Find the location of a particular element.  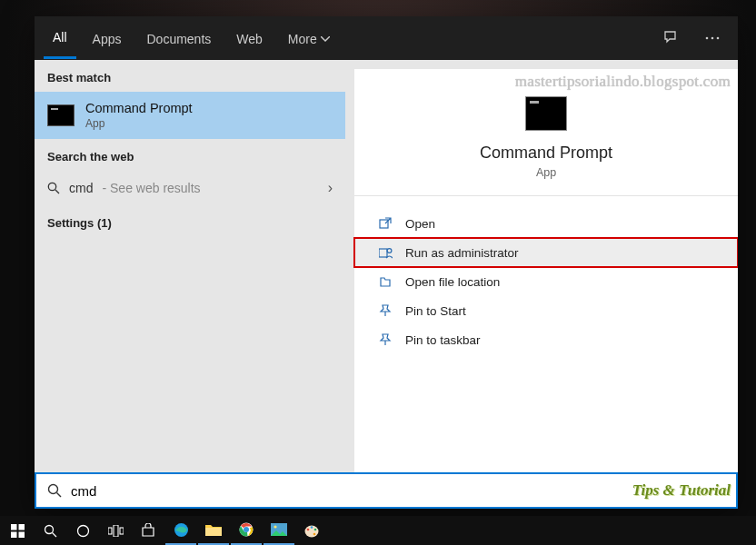

action-open: Open is located at coordinates (546, 223).